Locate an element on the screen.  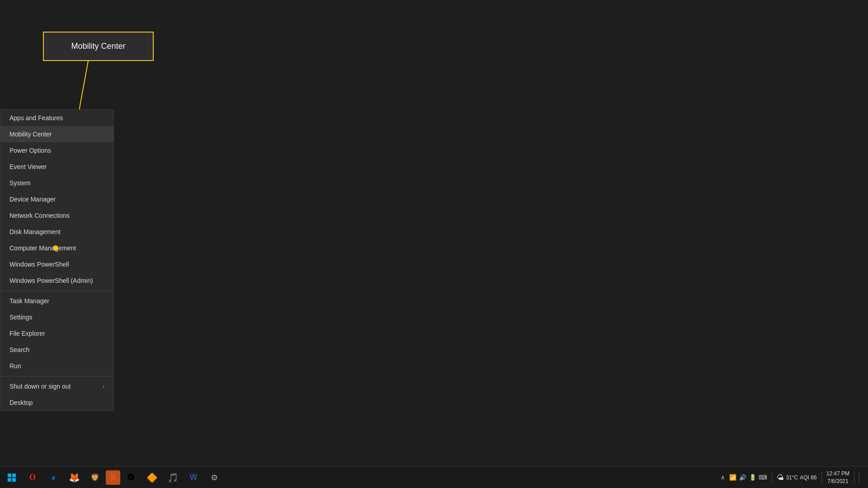
taskbar-brave: 🦁 is located at coordinates (95, 478).